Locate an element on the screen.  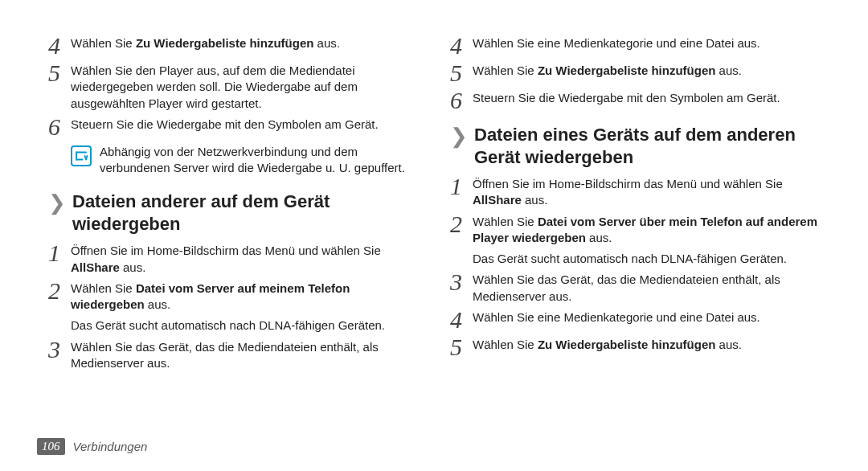
page-footer: 106 Verbindungen is located at coordinates (92, 447).